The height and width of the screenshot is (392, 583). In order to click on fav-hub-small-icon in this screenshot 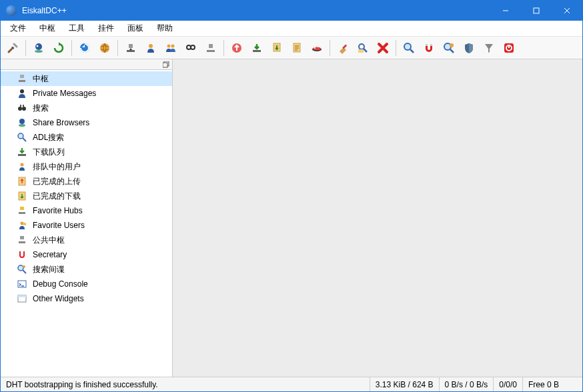, I will do `click(22, 211)`.